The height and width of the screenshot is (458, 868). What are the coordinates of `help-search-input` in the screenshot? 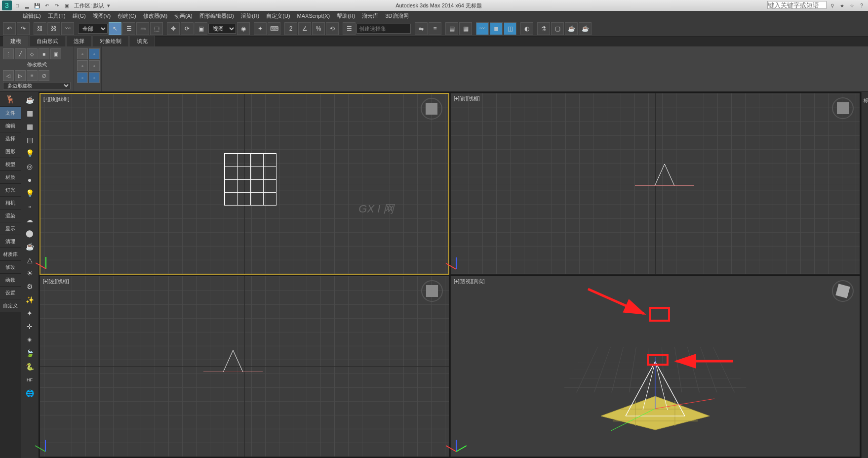 It's located at (797, 5).